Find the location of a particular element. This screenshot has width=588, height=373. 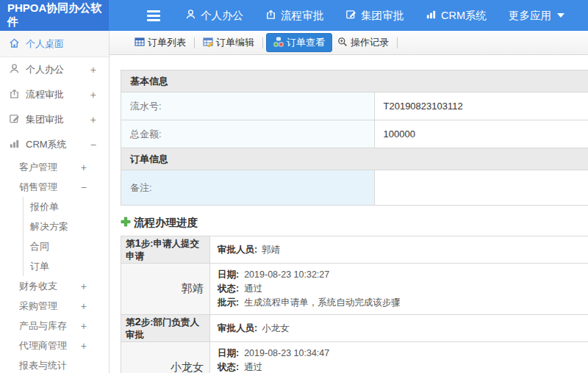

process-section-title: 流程办理进度 is located at coordinates (354, 223).